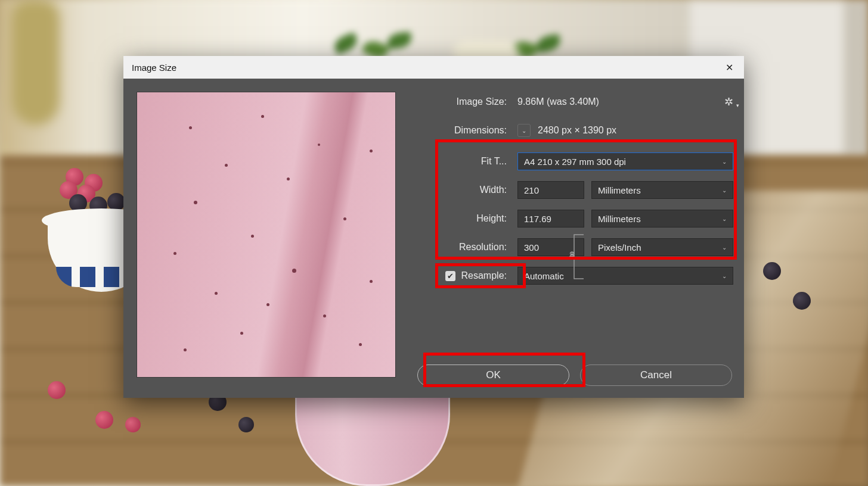 Image resolution: width=868 pixels, height=486 pixels. I want to click on fit-to-select: A4 210 x 297 mm 300 dpi ⌄, so click(625, 161).